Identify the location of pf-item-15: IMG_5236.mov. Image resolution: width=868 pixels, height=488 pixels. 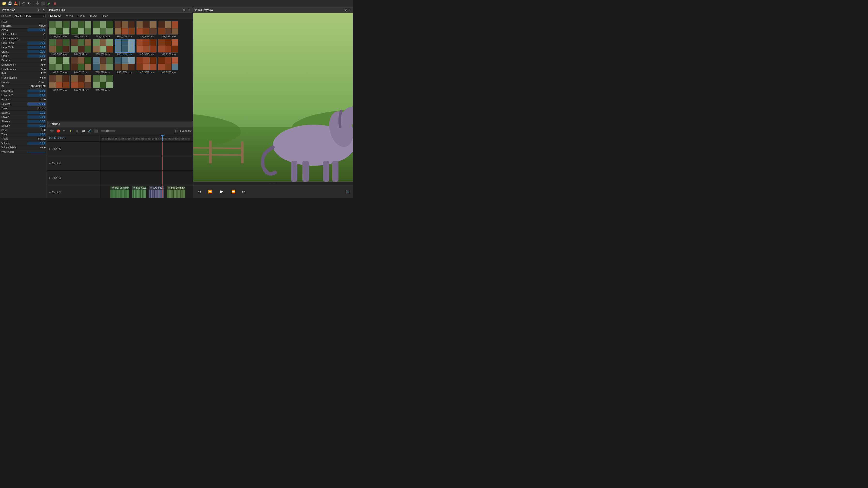
(125, 65).